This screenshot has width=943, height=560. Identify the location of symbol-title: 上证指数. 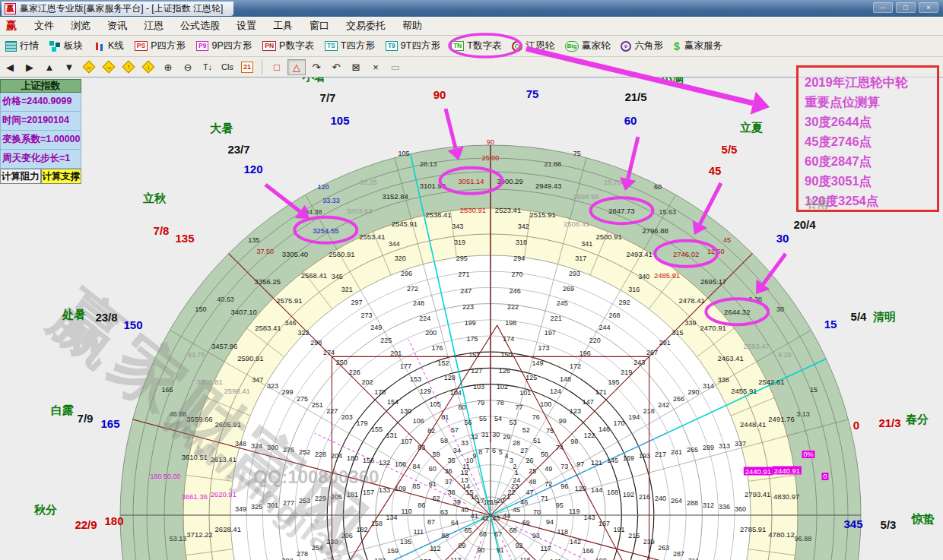
(41, 86).